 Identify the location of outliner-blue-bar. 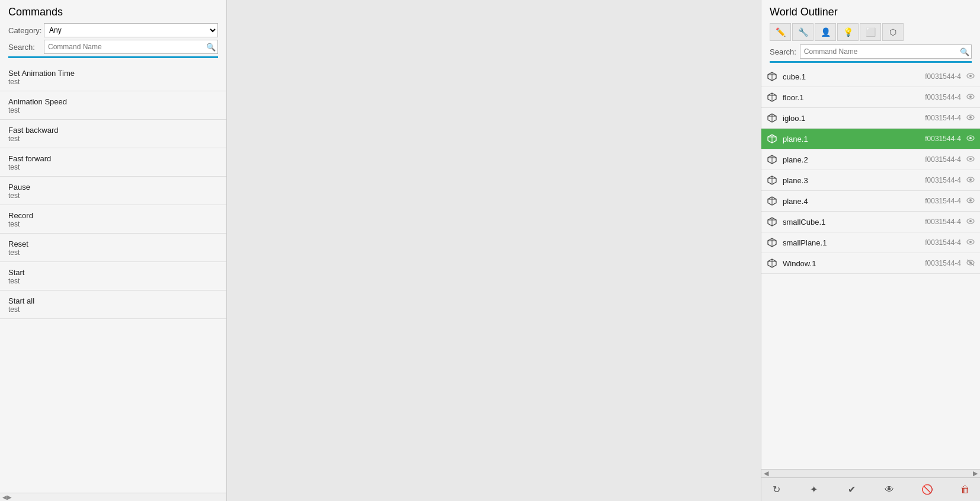
(871, 62).